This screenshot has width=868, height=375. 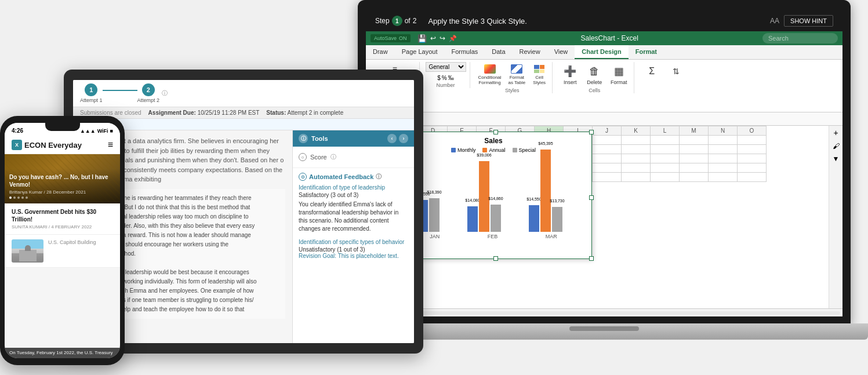 What do you see at coordinates (354, 256) in the screenshot?
I see `revision-text: Revision Goal: This is placeholder text.` at bounding box center [354, 256].